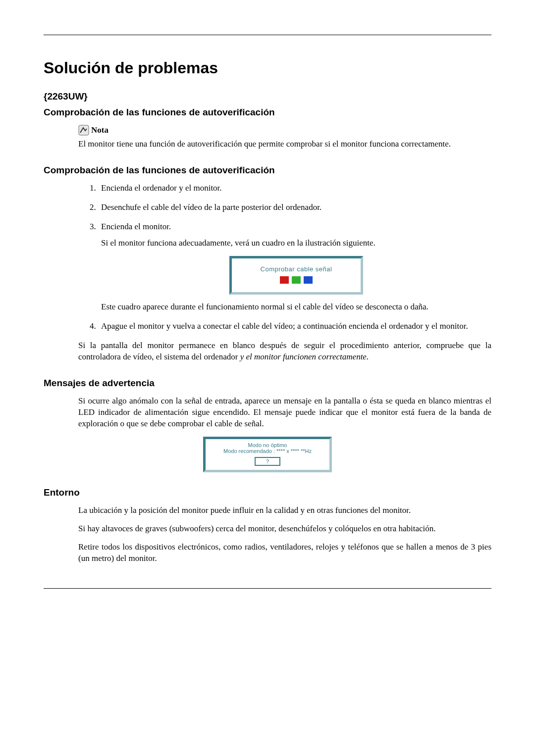 This screenshot has width=535, height=756. I want to click on model-heading: {2263UW}, so click(268, 97).